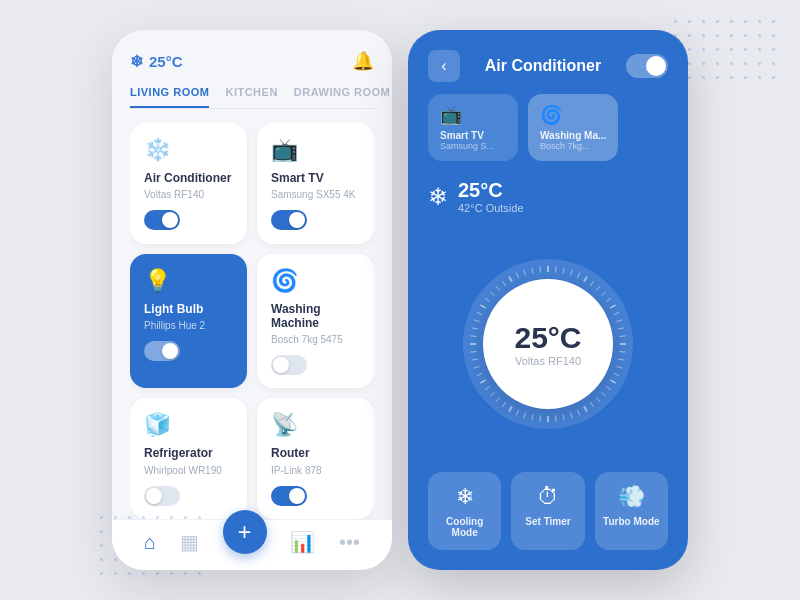 The height and width of the screenshot is (600, 800). I want to click on bottom-nav: ⌂ ▦ + 📊 •••, so click(252, 544).